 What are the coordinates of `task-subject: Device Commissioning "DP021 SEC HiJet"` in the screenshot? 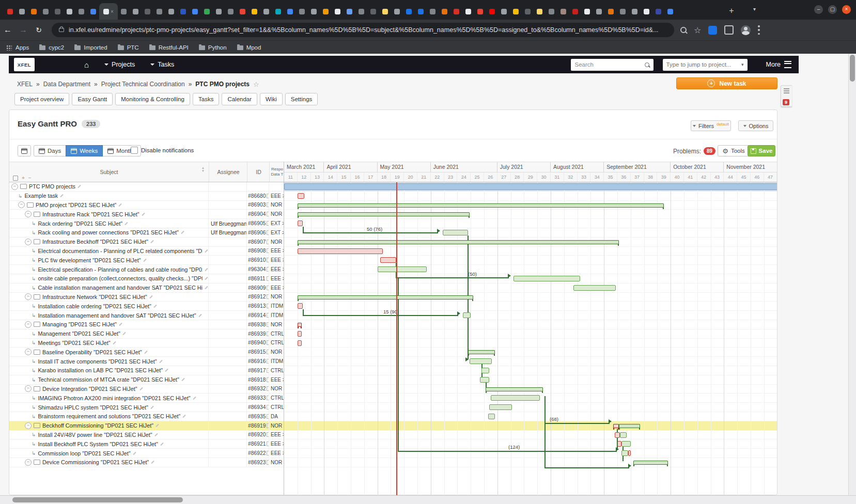 It's located at (96, 462).